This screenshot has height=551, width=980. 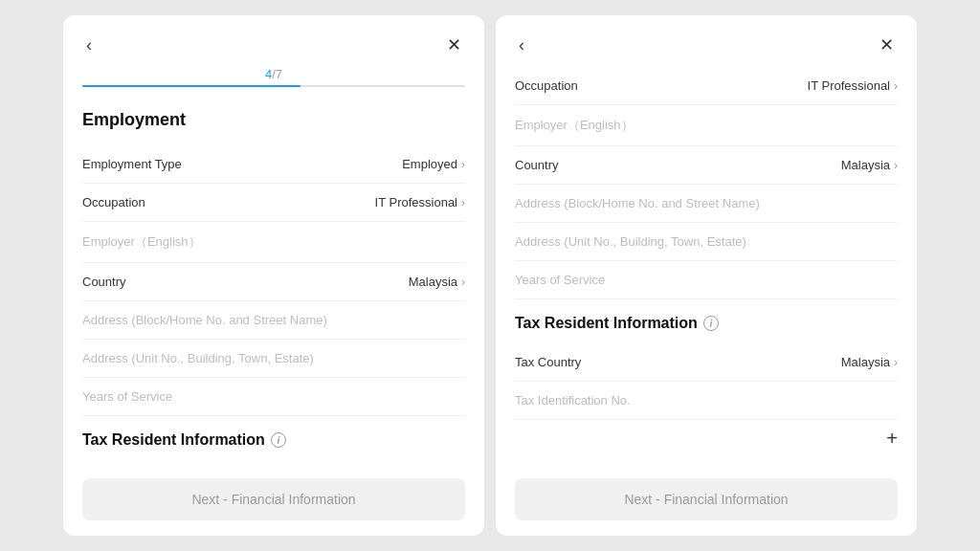 I want to click on progress-container: 4/7, so click(x=274, y=82).